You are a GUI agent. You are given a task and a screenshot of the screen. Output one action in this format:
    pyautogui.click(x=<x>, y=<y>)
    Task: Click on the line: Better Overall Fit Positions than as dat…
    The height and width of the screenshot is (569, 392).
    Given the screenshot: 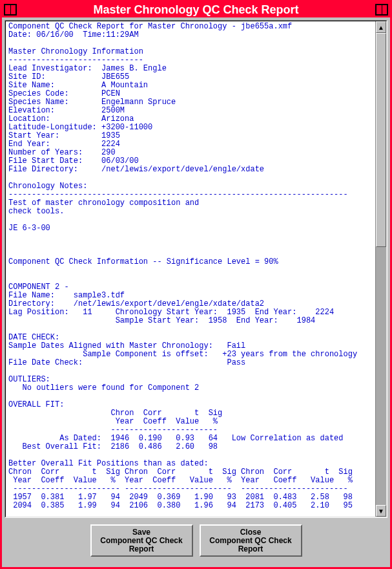 What is the action you would take?
    pyautogui.click(x=108, y=464)
    